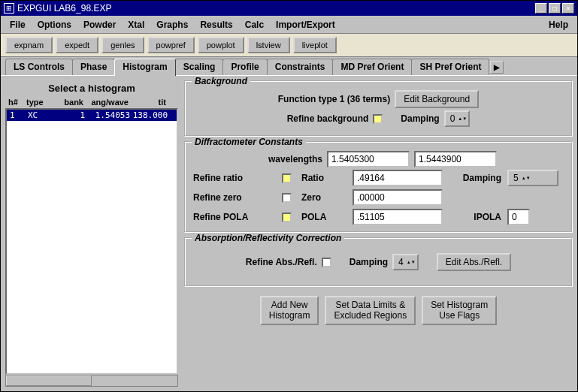 The image size is (578, 392). Describe the element at coordinates (92, 116) in the screenshot. I see `list-item: 1 XC 1 1.54053 138.000` at that location.